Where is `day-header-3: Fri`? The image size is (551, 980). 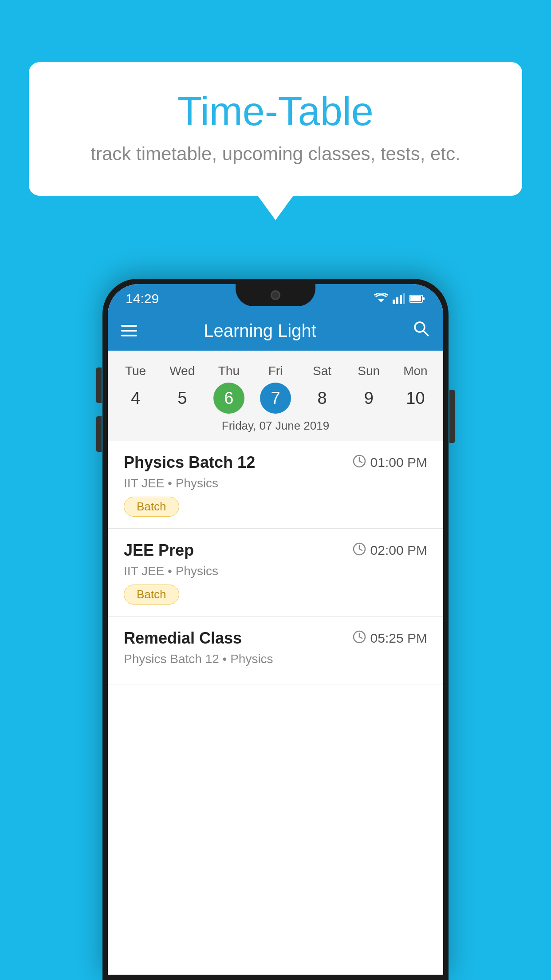 day-header-3: Fri is located at coordinates (275, 371).